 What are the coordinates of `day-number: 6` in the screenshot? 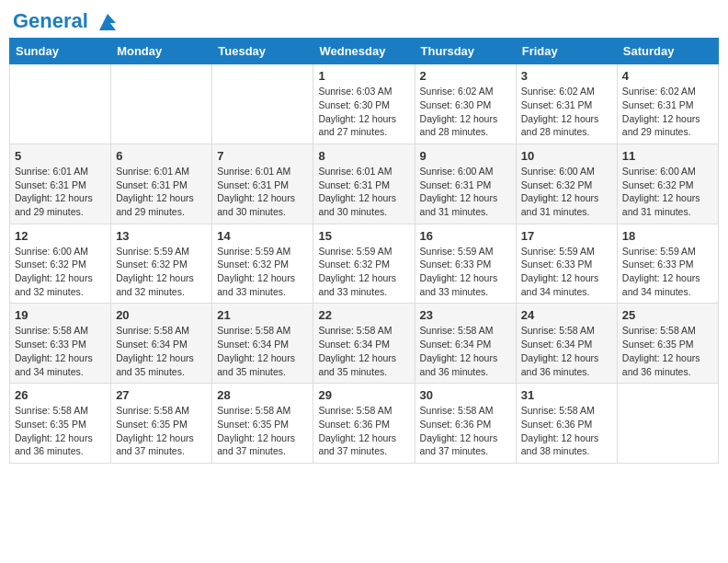 It's located at (162, 156).